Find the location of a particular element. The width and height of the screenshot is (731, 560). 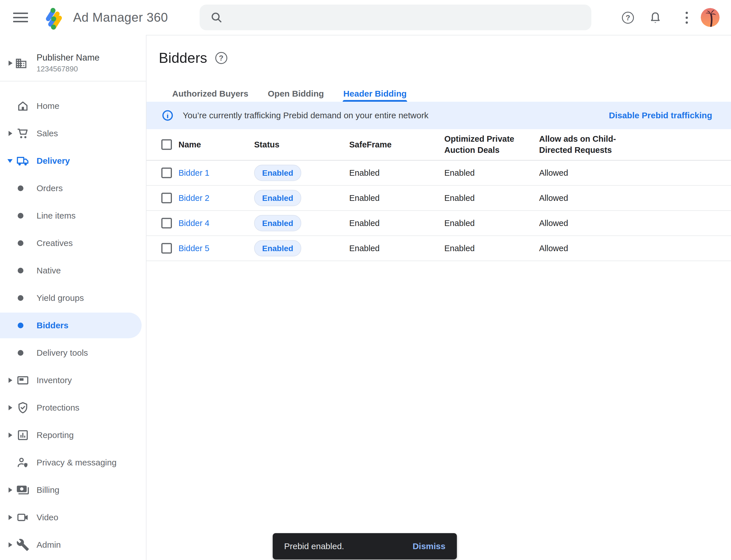

home-icon is located at coordinates (23, 106).